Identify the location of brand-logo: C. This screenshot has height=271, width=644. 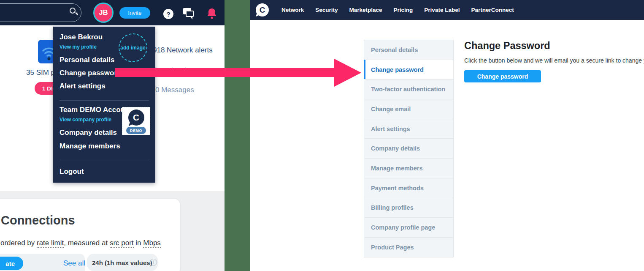
(262, 10).